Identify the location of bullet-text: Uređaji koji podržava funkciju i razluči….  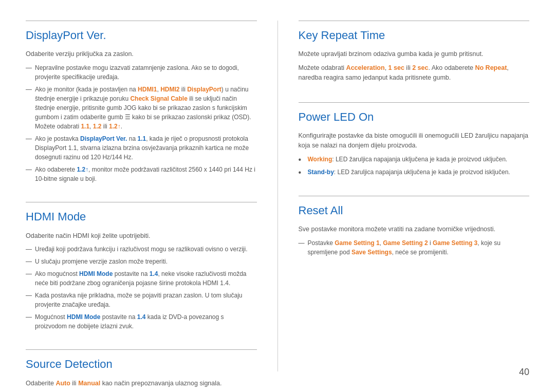
(141, 249).